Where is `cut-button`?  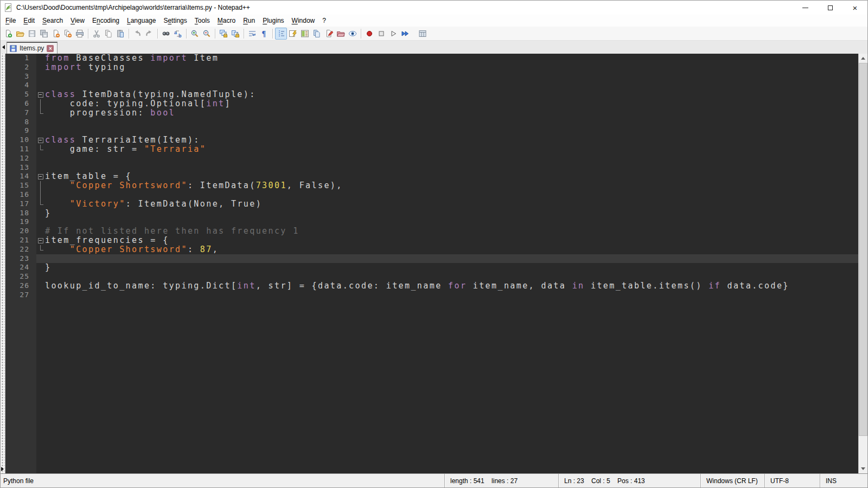
cut-button is located at coordinates (97, 34).